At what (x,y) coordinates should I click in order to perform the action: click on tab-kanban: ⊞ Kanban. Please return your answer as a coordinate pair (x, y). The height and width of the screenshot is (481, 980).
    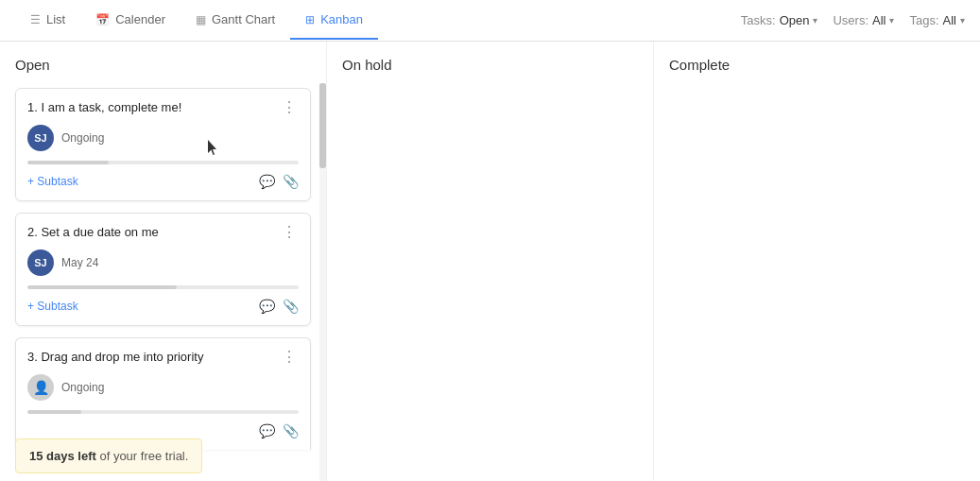
    Looking at the image, I should click on (335, 21).